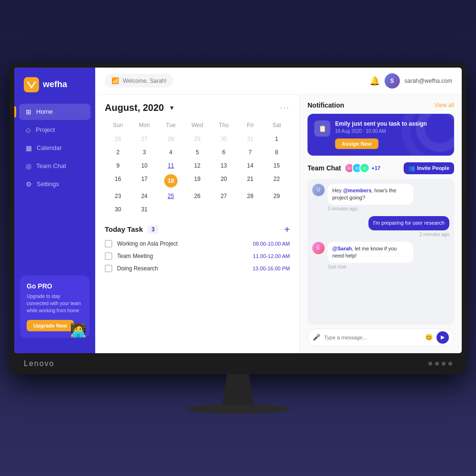 This screenshot has width=476, height=476. I want to click on chat-message: U Hey @members, how's the project going?…, so click(381, 198).